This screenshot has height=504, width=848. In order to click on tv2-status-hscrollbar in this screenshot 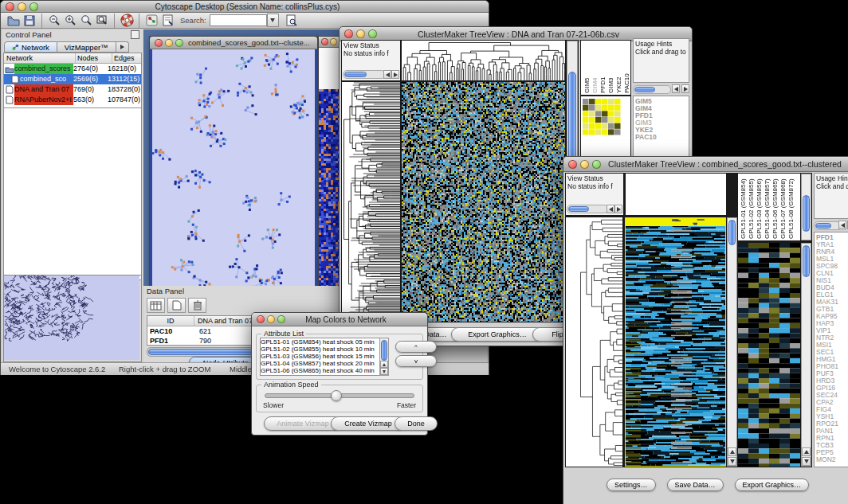, I will do `click(587, 209)`.